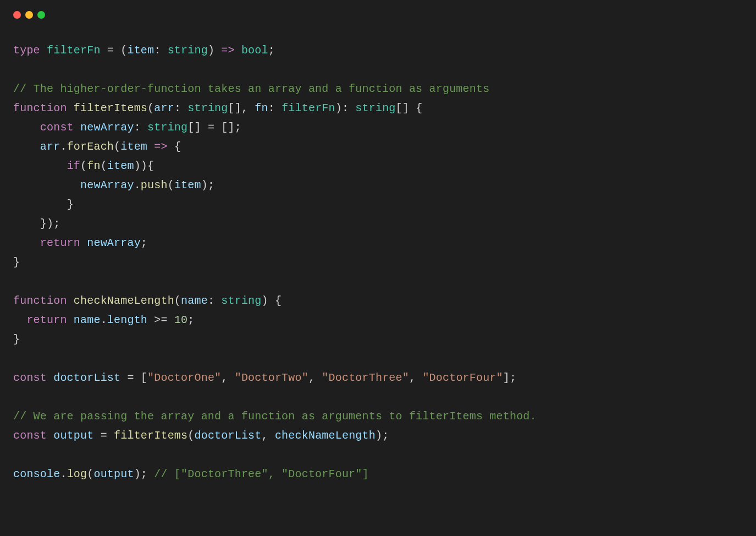 Image resolution: width=756 pixels, height=536 pixels. Describe the element at coordinates (84, 166) in the screenshot. I see `code-line: if(fn(item)){` at that location.